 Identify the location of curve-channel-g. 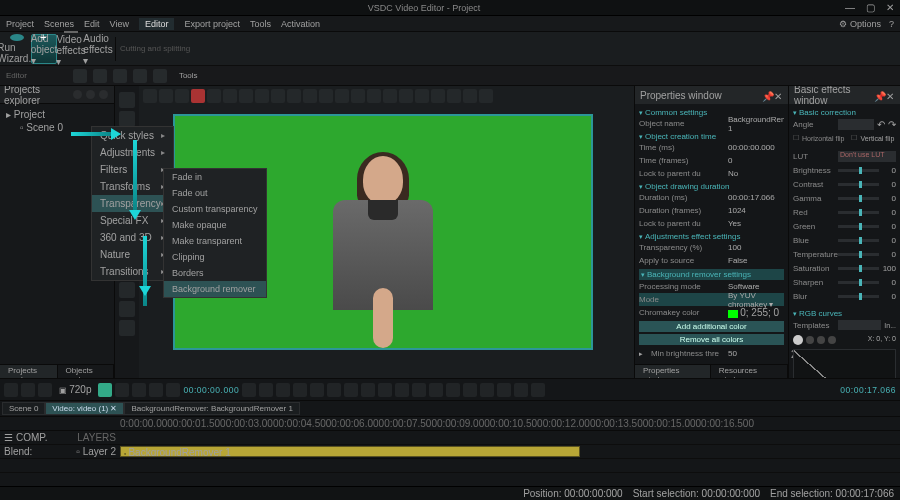
(821, 340).